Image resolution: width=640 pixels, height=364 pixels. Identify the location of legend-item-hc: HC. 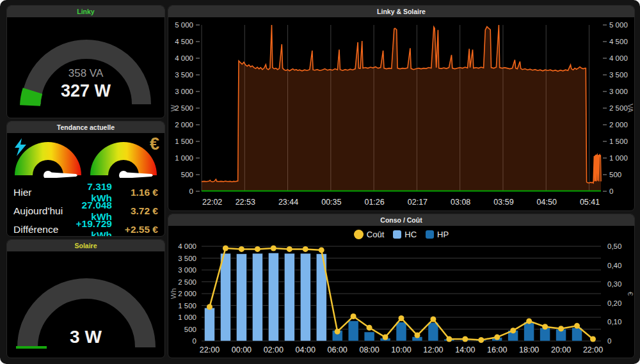
(404, 234).